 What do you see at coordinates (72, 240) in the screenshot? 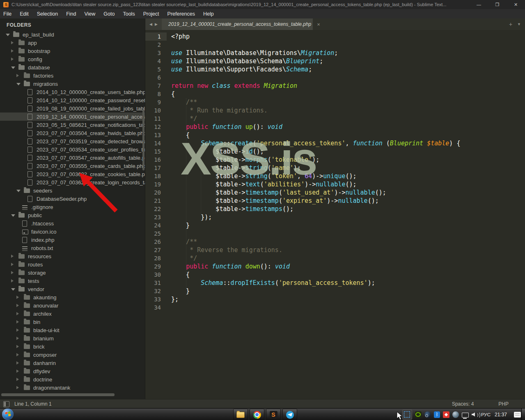
I see `tree-file-index.php: index.php` at bounding box center [72, 240].